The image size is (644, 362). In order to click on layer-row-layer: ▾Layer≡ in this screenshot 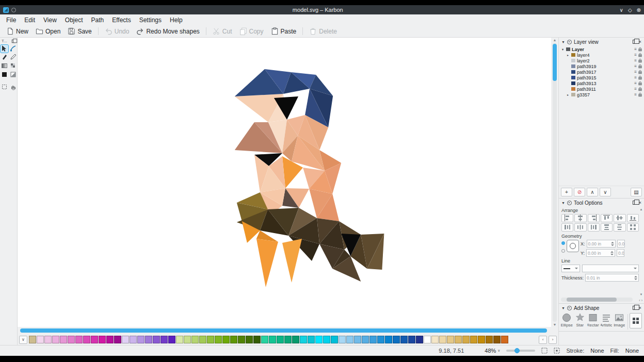, I will do `click(602, 50)`.